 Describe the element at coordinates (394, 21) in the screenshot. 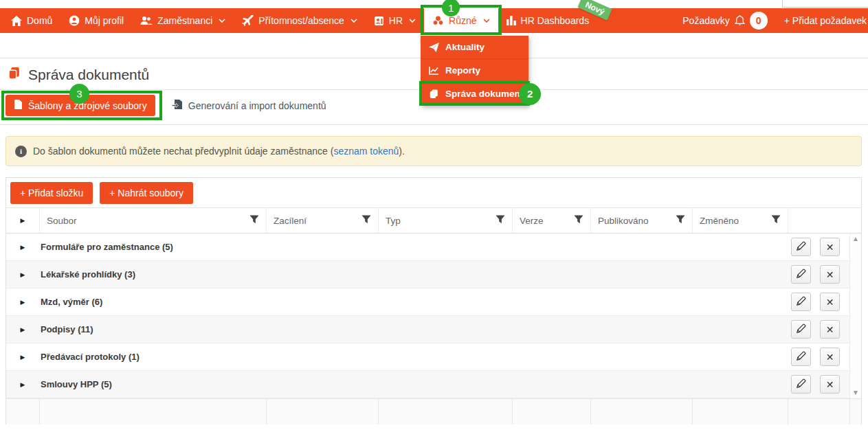

I see `nav-item-hr: HR` at that location.